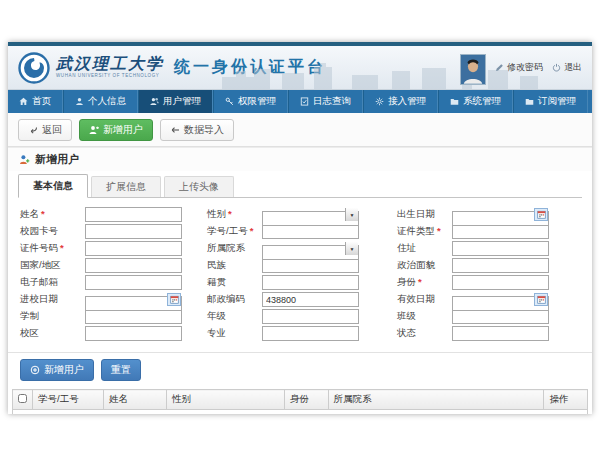  I want to click on field-identity-input, so click(500, 282).